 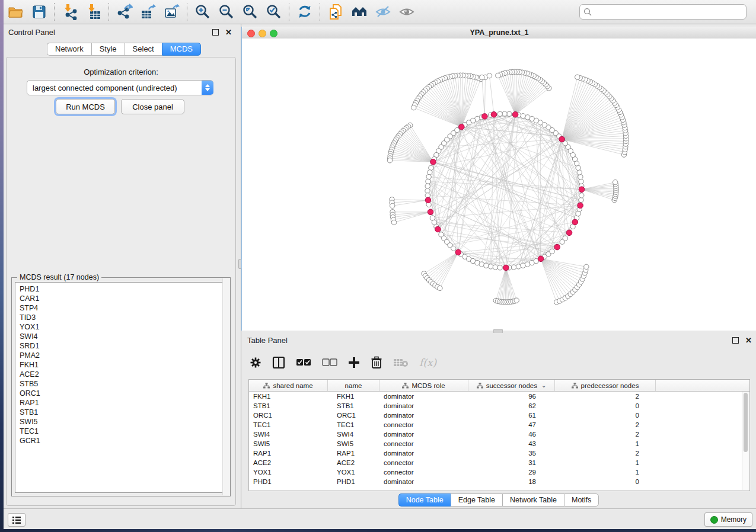 What do you see at coordinates (267, 386) in the screenshot?
I see `column-type-icon` at bounding box center [267, 386].